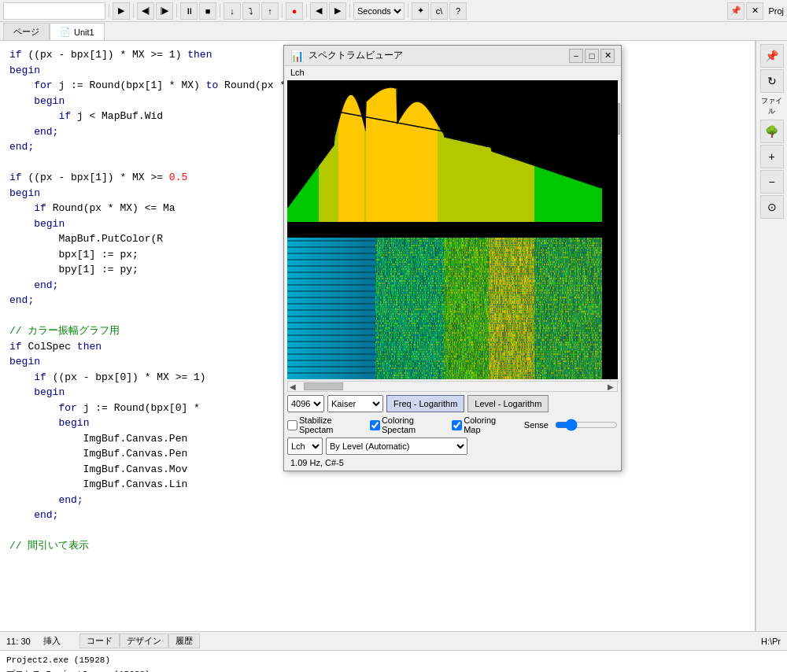 This screenshot has width=787, height=672. Describe the element at coordinates (394, 11) in the screenshot. I see `main-toolbar: ▶ ◀| |▶ ⏸ ■ ↓ ⤵ ↑ ● ◀ ▶ Seconds ✦ c\ ? 📌…` at that location.